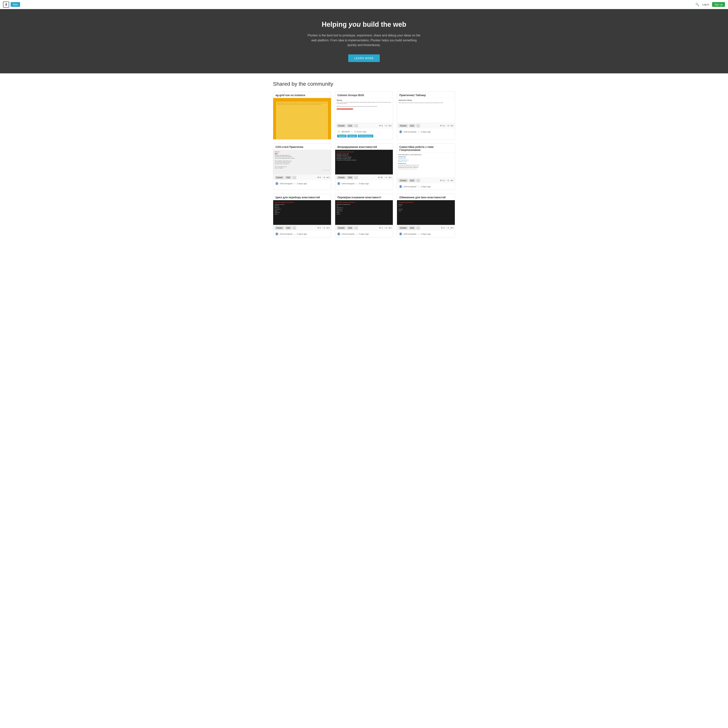 Image resolution: width=728 pixels, height=728 pixels. What do you see at coordinates (364, 213) in the screenshot?
I see `preview-content: Перевірка існування властивості Властиві…` at bounding box center [364, 213].